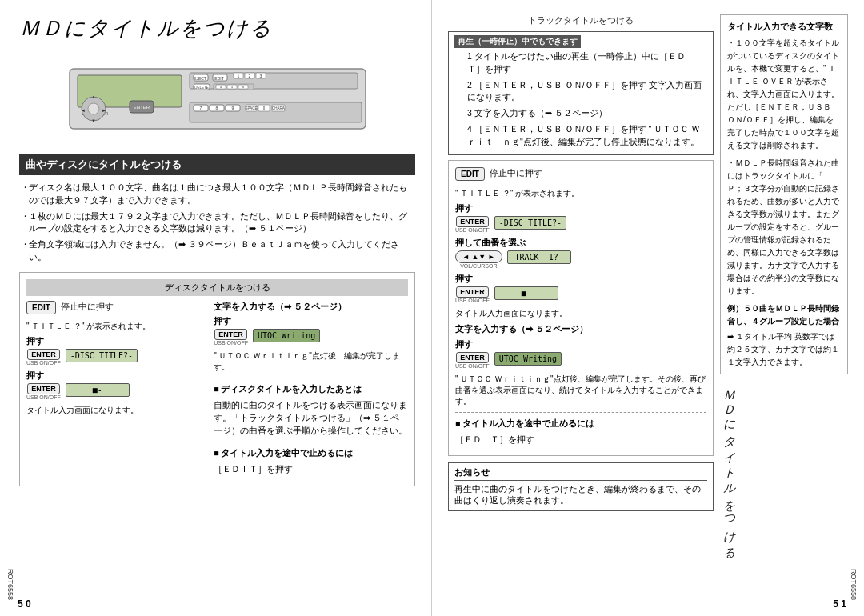 This screenshot has height=616, width=864. What do you see at coordinates (582, 114) in the screenshot?
I see `replay-step-3: 3 文字を入力する（➡ ５２ページ）` at bounding box center [582, 114].